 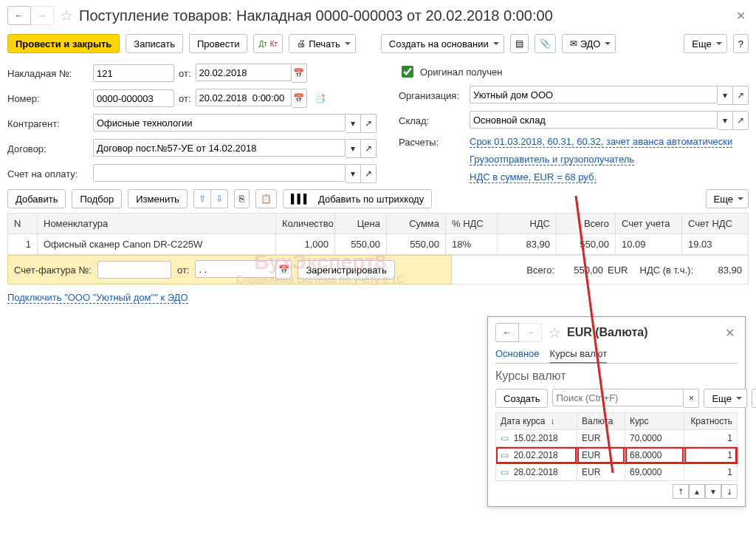 What do you see at coordinates (711, 421) in the screenshot?
I see `rates-col-mul: Кратность` at bounding box center [711, 421].